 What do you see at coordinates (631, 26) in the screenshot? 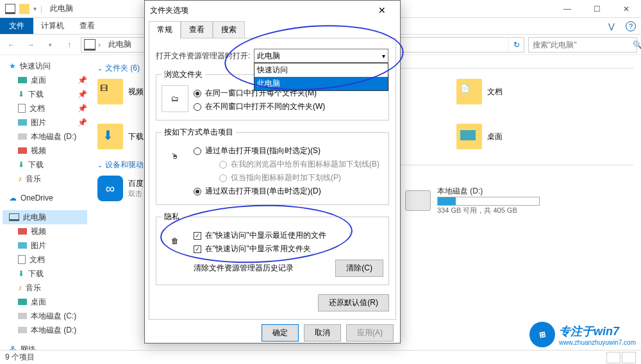
I see `help-icon: ?` at bounding box center [631, 26].